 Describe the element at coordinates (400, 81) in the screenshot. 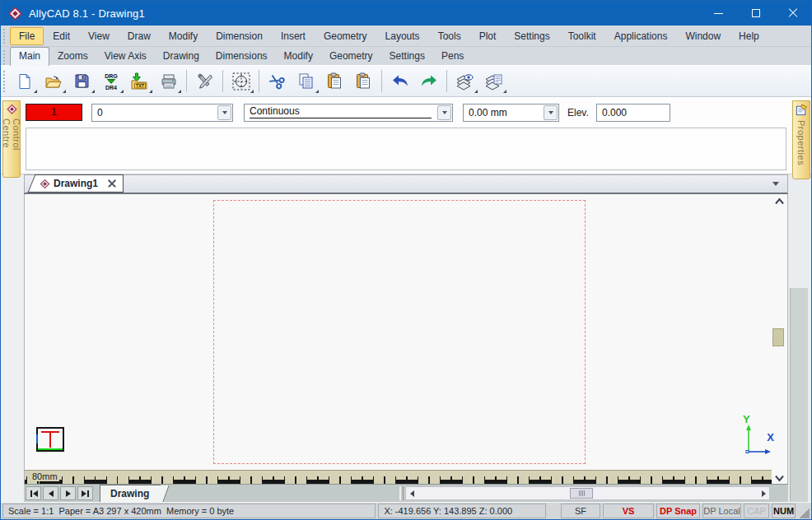

I see `undo-button` at that location.